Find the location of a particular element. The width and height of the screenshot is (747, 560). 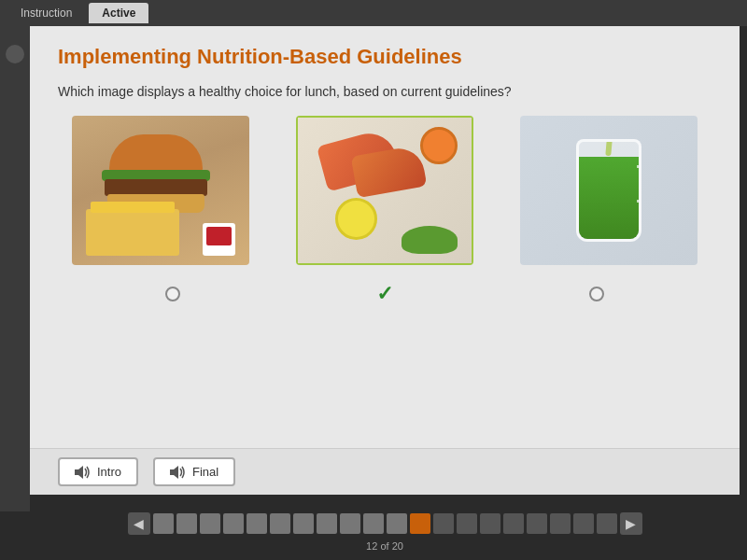

greens is located at coordinates (430, 240).